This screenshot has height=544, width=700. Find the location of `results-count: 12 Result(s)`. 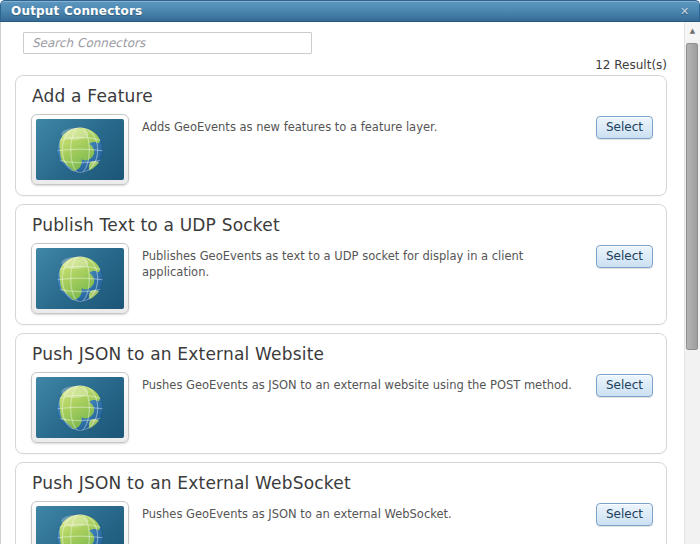

results-count: 12 Result(s) is located at coordinates (334, 65).